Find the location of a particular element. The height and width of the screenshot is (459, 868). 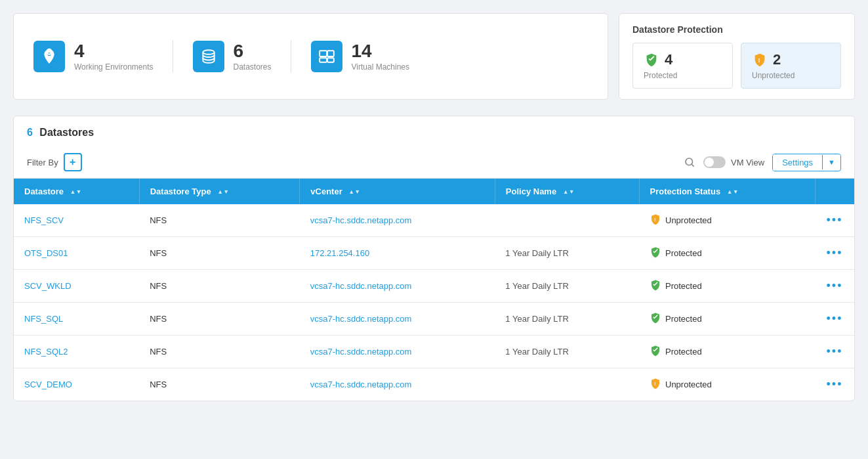

unprotected-item: ! 2 Unprotected is located at coordinates (791, 66).